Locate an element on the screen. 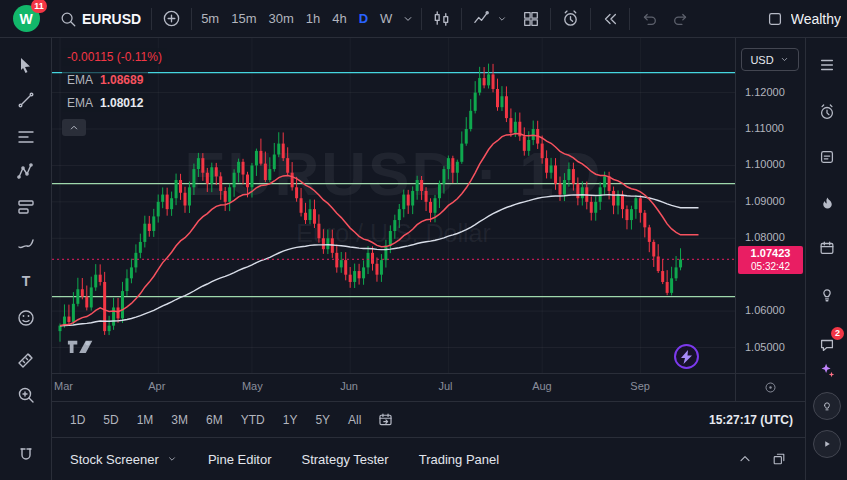 This screenshot has width=847, height=480. search-icon is located at coordinates (68, 19).